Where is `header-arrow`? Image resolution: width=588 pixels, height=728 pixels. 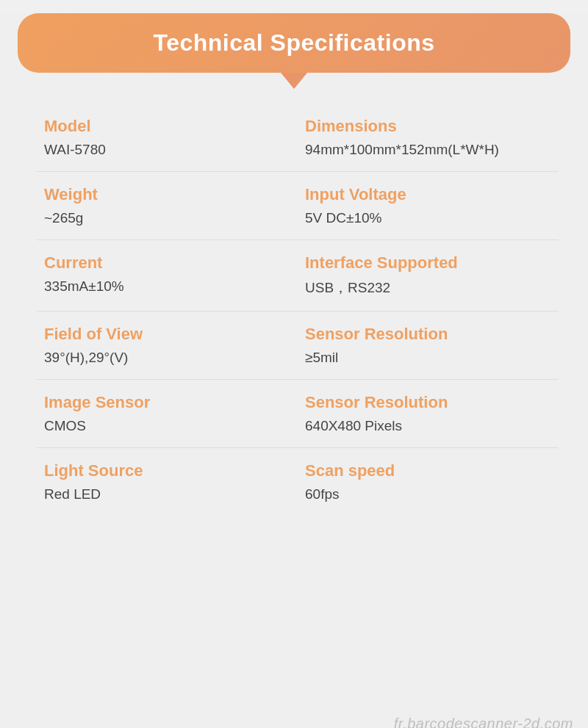 header-arrow is located at coordinates (294, 81).